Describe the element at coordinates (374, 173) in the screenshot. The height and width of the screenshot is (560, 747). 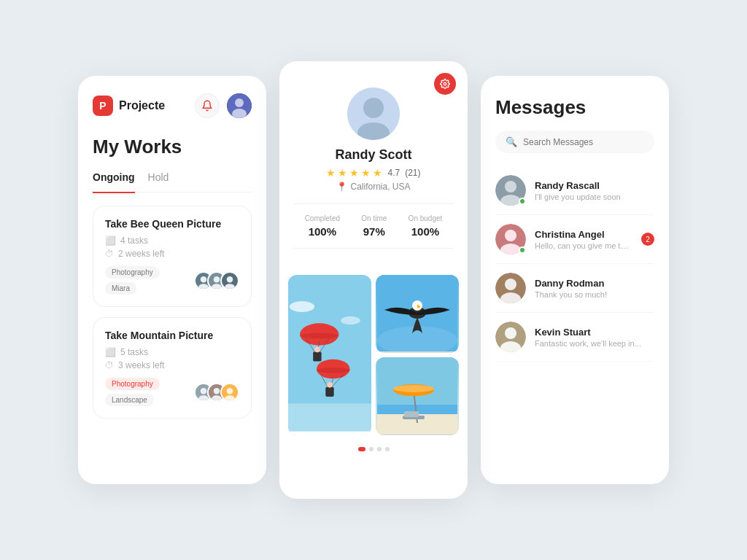
I see `stars-row: ★ ★ ★ ★ ★ 4.7 (21)` at that location.